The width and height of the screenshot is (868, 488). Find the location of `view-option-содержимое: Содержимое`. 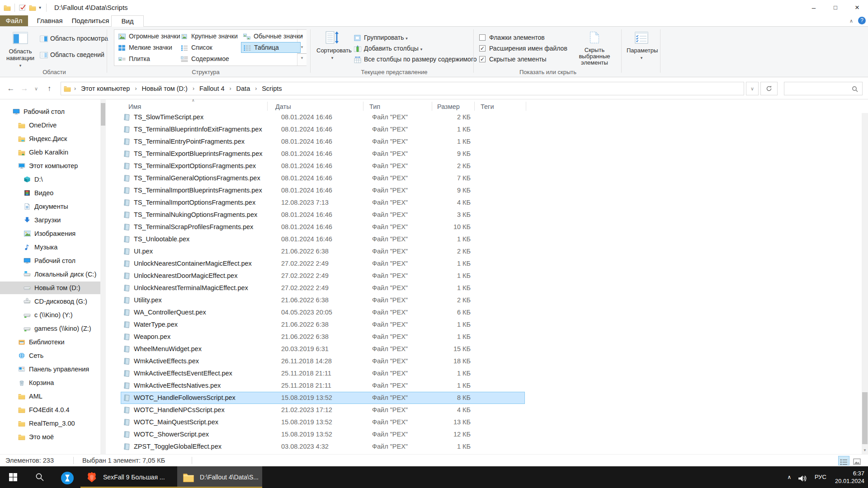

view-option-содержимое: Содержимое is located at coordinates (208, 59).